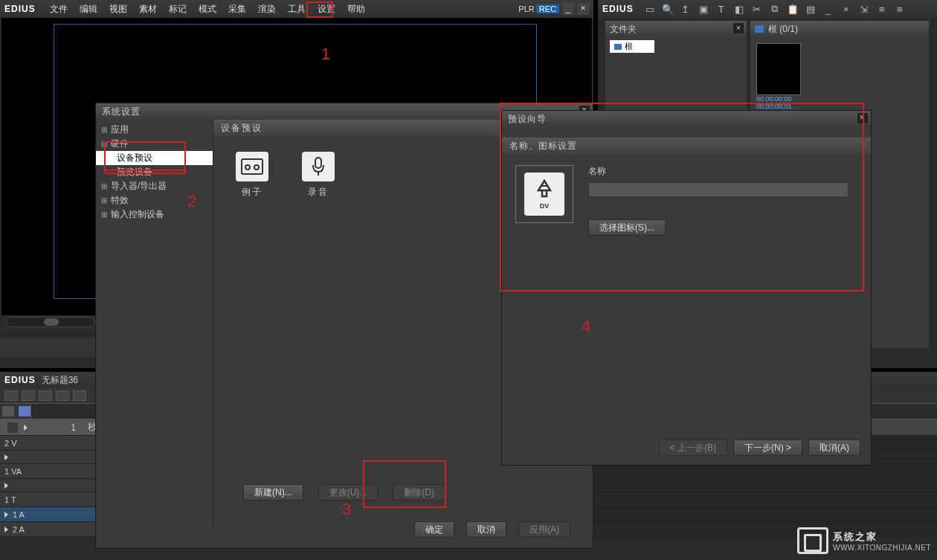 The image size is (937, 560). Describe the element at coordinates (703, 9) in the screenshot. I see `new-bin-icon: ▣` at that location.